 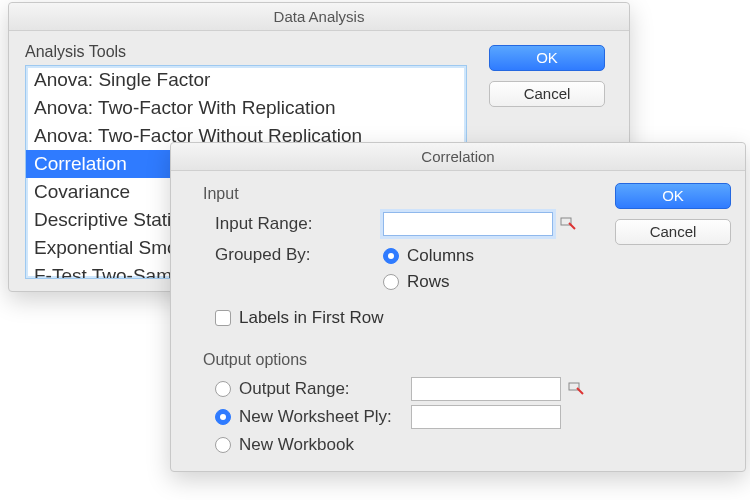 I want to click on output-range-label: Output Range:, so click(x=325, y=389).